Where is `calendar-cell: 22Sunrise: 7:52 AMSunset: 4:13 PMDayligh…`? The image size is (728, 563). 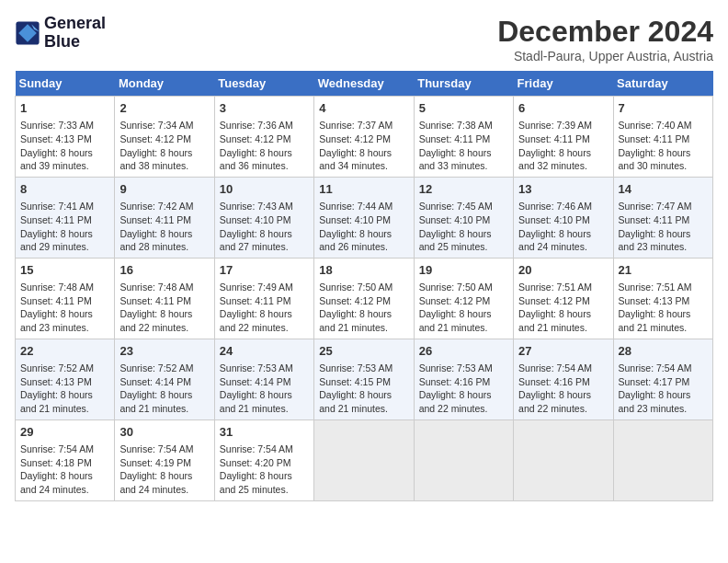
calendar-cell: 22Sunrise: 7:52 AMSunset: 4:13 PMDayligh… is located at coordinates (65, 379).